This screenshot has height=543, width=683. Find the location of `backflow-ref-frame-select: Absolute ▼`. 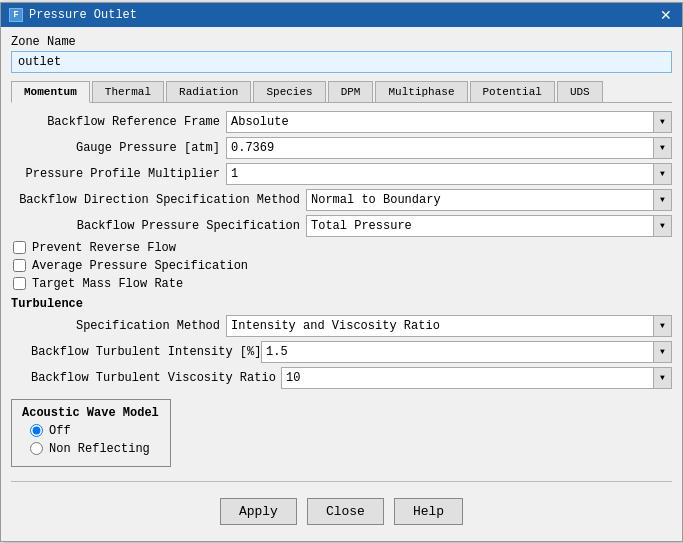

backflow-ref-frame-select: Absolute ▼ is located at coordinates (449, 122).